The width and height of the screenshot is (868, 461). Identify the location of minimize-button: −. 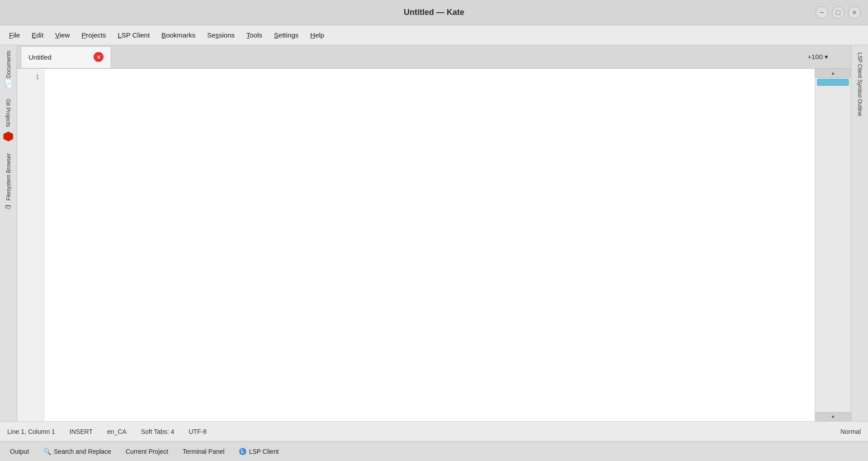
(822, 13).